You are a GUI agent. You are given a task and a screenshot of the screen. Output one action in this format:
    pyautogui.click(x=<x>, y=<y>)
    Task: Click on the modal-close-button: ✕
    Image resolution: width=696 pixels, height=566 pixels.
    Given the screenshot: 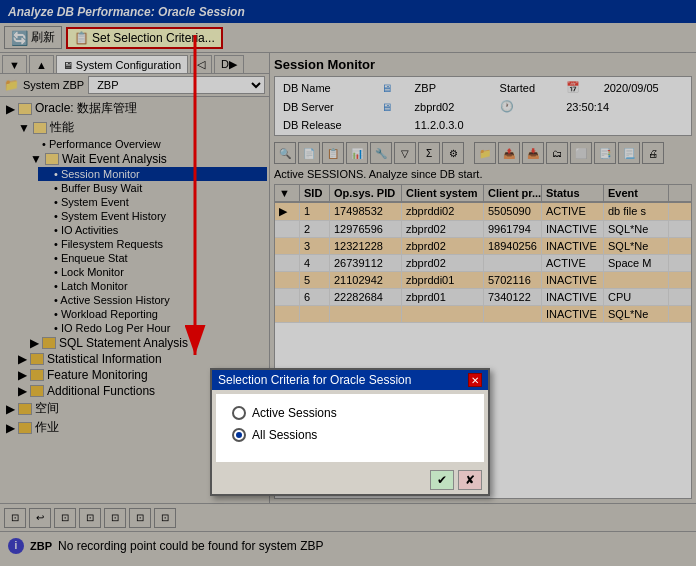 What is the action you would take?
    pyautogui.click(x=475, y=380)
    